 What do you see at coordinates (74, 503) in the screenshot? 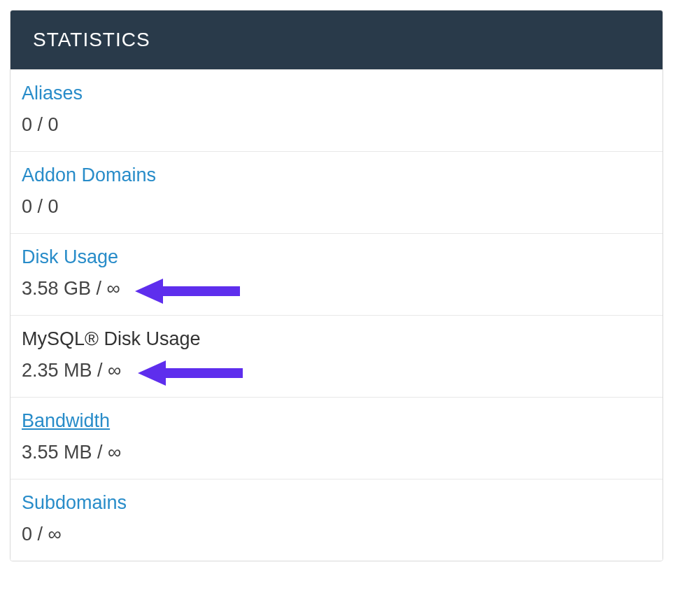
I see `subdomains-link: Subdomains` at bounding box center [74, 503].